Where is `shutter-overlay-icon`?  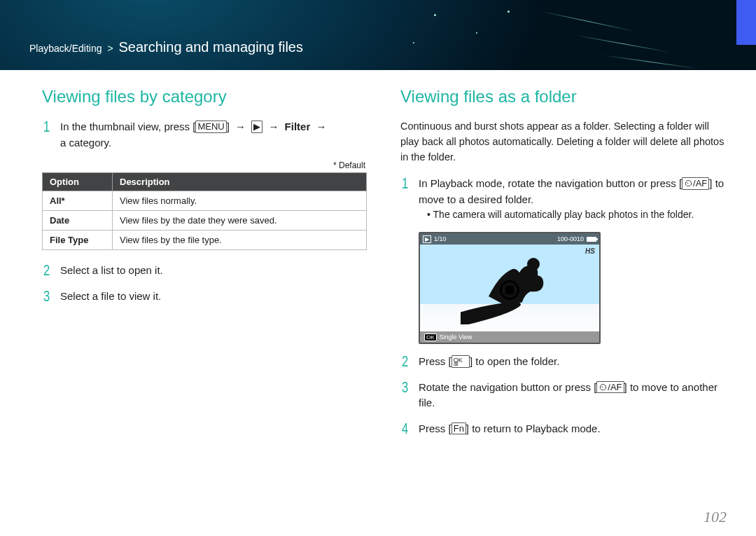 shutter-overlay-icon is located at coordinates (510, 290).